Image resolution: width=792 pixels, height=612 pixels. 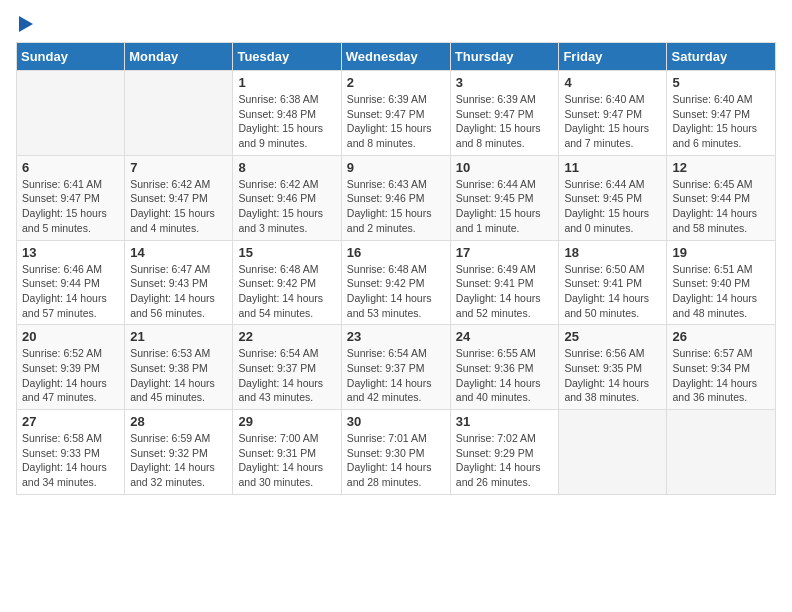 I want to click on day-info: Sunrise: 6:42 AM Sunset: 9:47 PM Dayligh…, so click(x=178, y=206).